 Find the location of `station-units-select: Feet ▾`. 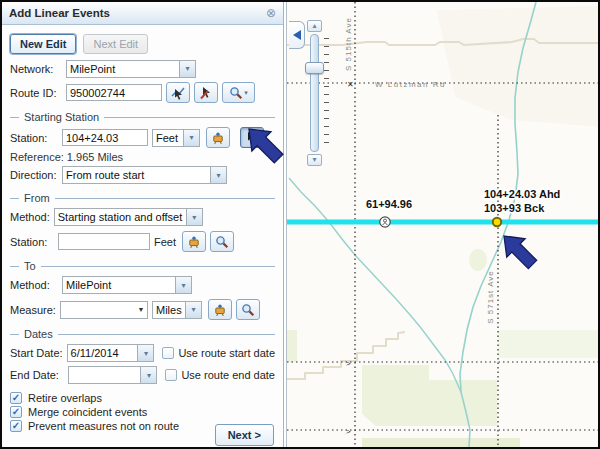

station-units-select: Feet ▾ is located at coordinates (176, 138).